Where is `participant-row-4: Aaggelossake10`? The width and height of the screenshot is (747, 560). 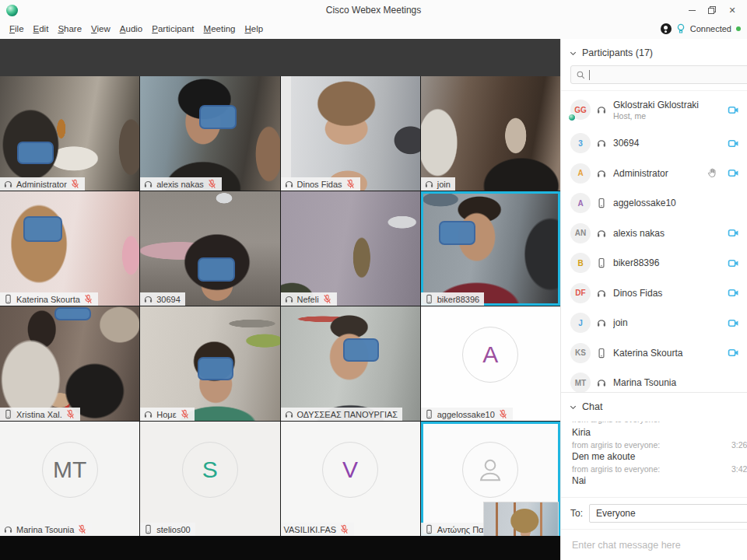
participant-row-4: Aaggelossake10 is located at coordinates (654, 204).